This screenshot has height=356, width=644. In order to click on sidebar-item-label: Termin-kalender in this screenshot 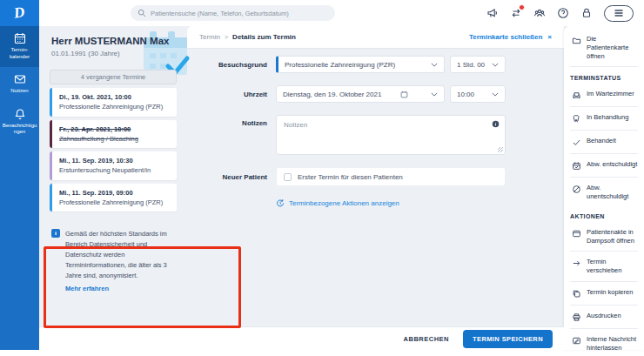, I will do `click(19, 54)`.